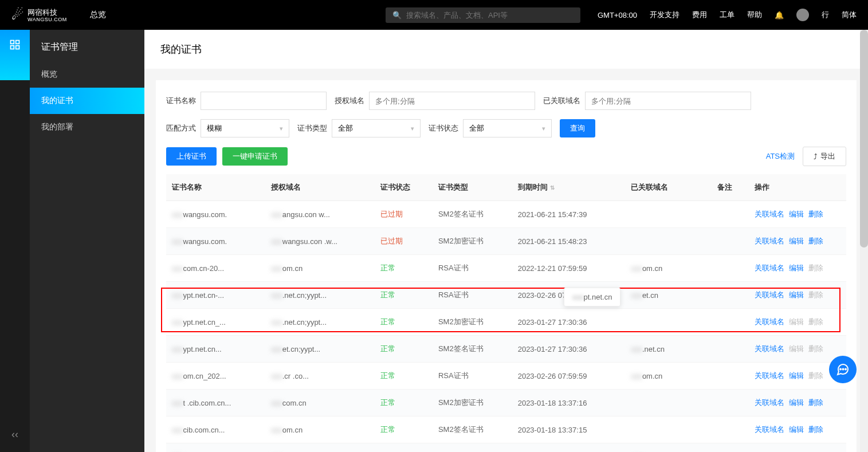  What do you see at coordinates (434, 15) in the screenshot?
I see `top-header: ☄ 网宿科技 WANGSU.COM 总览 🔍 GMT+08:00 开发支持 费用…` at bounding box center [434, 15].